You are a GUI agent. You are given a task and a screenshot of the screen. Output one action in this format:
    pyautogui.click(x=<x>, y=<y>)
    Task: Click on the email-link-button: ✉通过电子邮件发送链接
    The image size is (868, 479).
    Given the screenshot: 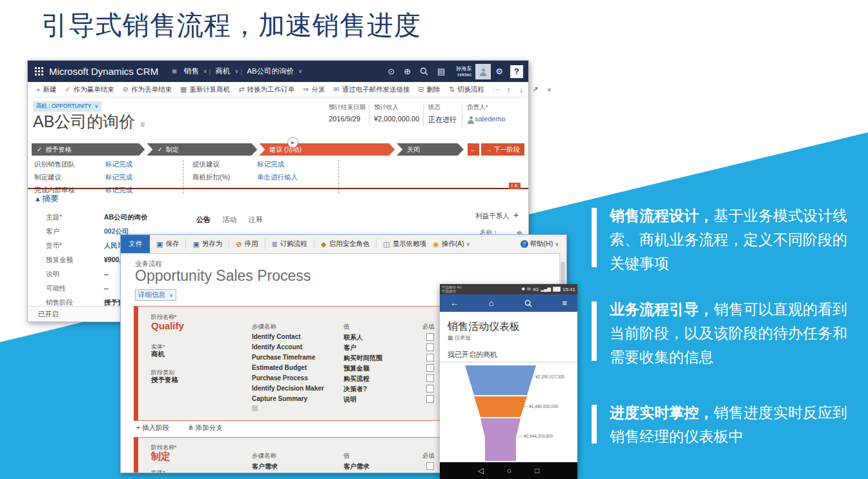 What is the action you would take?
    pyautogui.click(x=371, y=90)
    